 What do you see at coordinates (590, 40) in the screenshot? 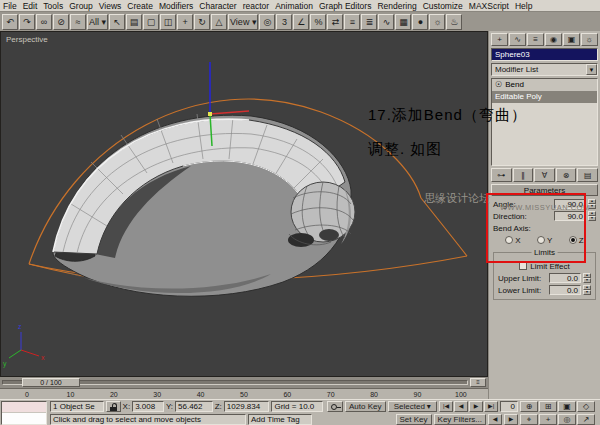
I see `tab-utilities-icon: ☼` at bounding box center [590, 40].